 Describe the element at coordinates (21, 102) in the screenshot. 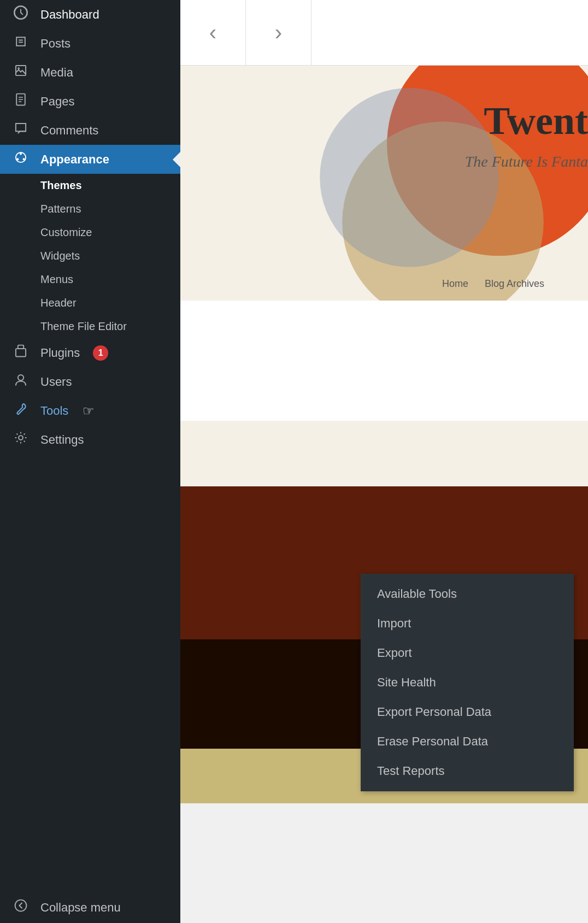

I see `pages-icon` at that location.